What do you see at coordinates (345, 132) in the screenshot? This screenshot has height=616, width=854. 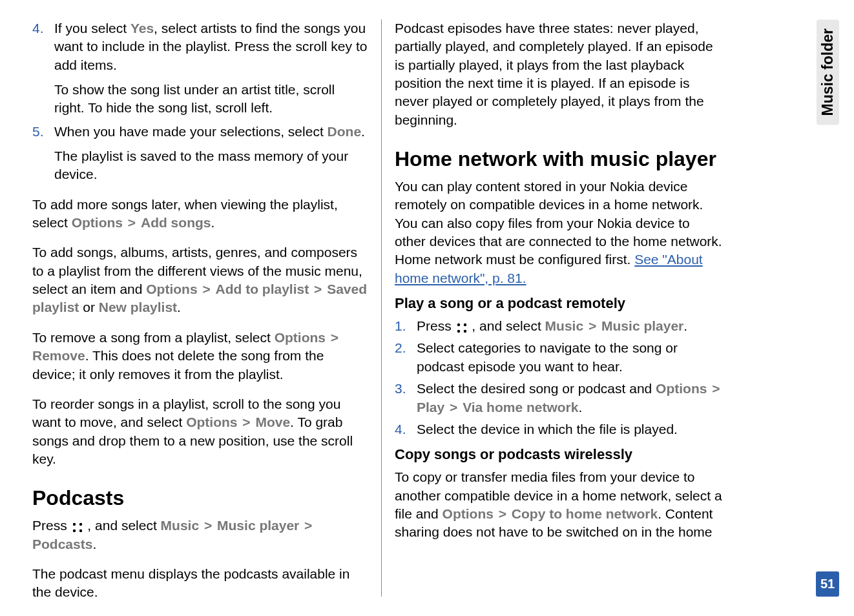 I see `ui-label-done: Done` at bounding box center [345, 132].